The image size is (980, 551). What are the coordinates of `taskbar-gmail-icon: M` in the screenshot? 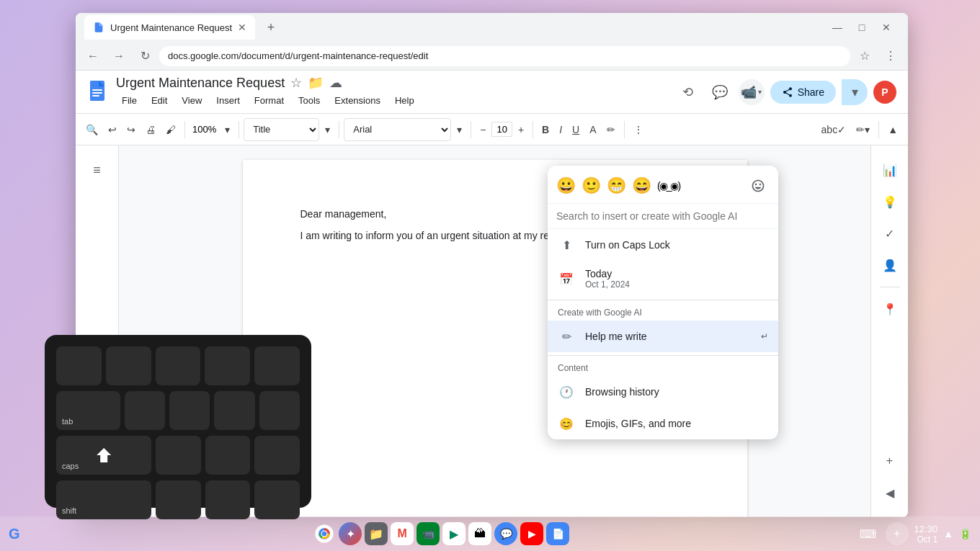 It's located at (402, 534).